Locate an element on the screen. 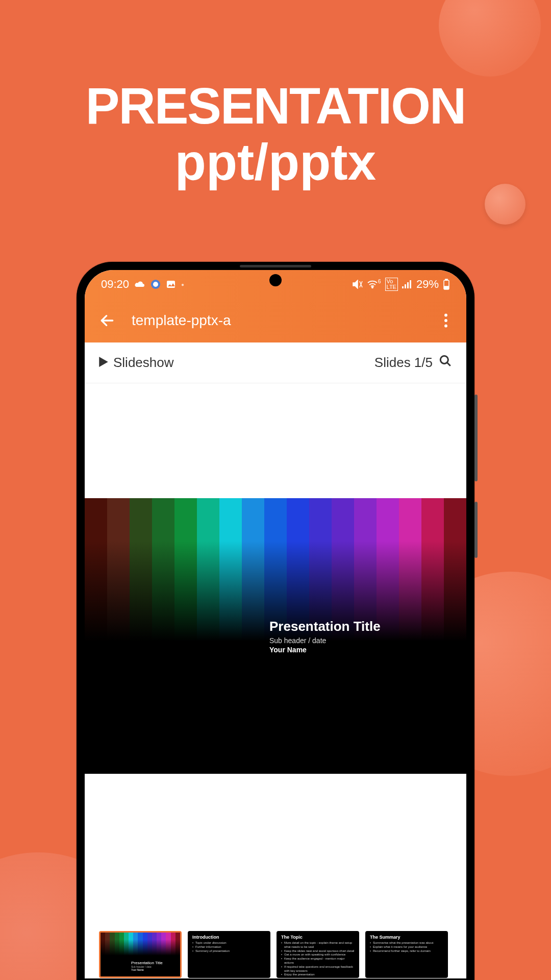  menu-button is located at coordinates (446, 321).